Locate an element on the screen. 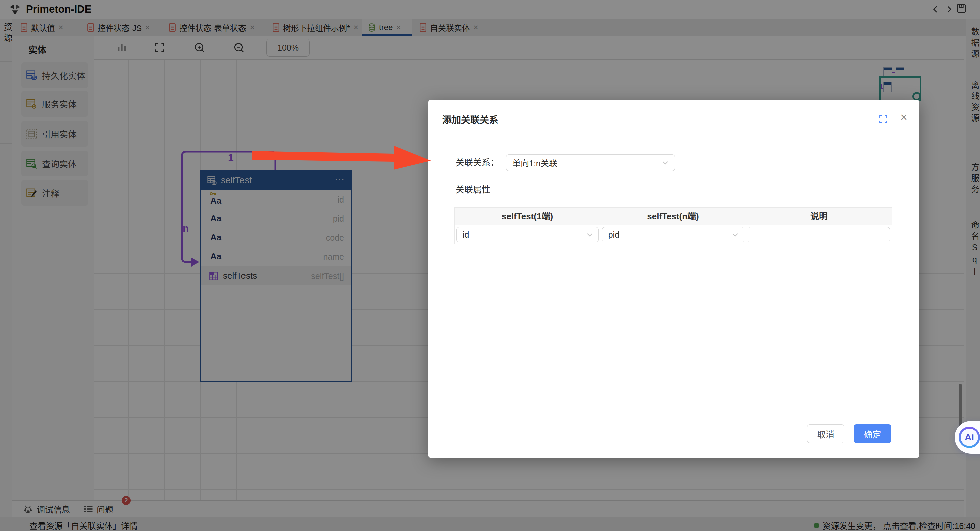 Image resolution: width=980 pixels, height=531 pixels. relation-type-select: 单向1:n关联 is located at coordinates (590, 163).